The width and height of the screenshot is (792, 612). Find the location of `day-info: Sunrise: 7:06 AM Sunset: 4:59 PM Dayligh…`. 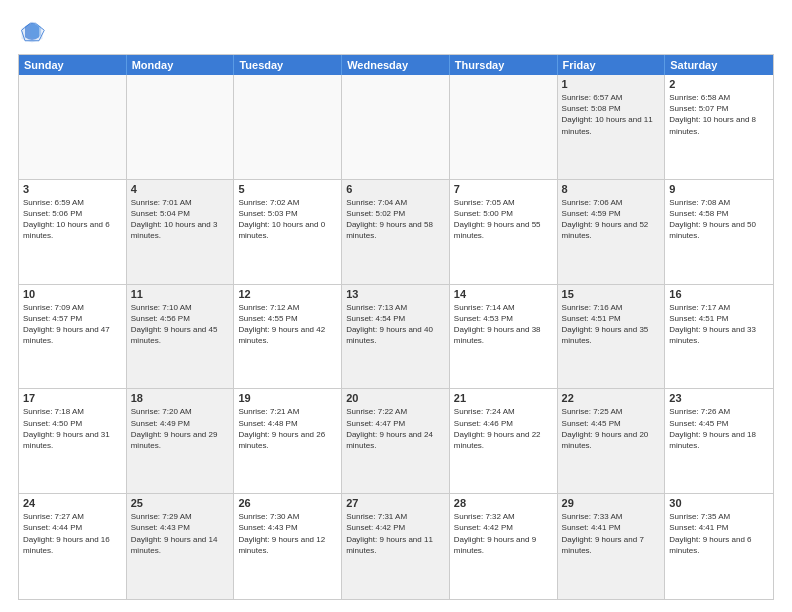

day-info: Sunrise: 7:06 AM Sunset: 4:59 PM Dayligh… is located at coordinates (612, 220).